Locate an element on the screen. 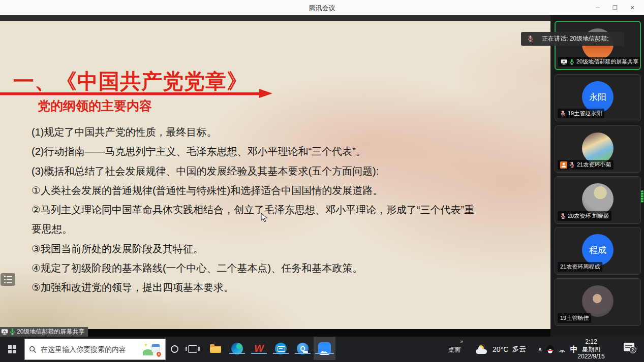 The width and height of the screenshot is (644, 362). slide-line: ③我国当前所处的发展阶段及其特征。 is located at coordinates (273, 252).